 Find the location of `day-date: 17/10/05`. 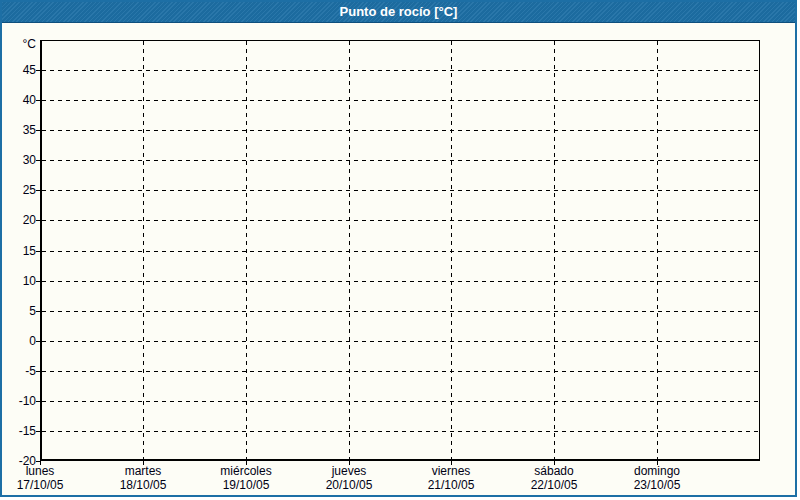

day-date: 17/10/05 is located at coordinates (48, 485).